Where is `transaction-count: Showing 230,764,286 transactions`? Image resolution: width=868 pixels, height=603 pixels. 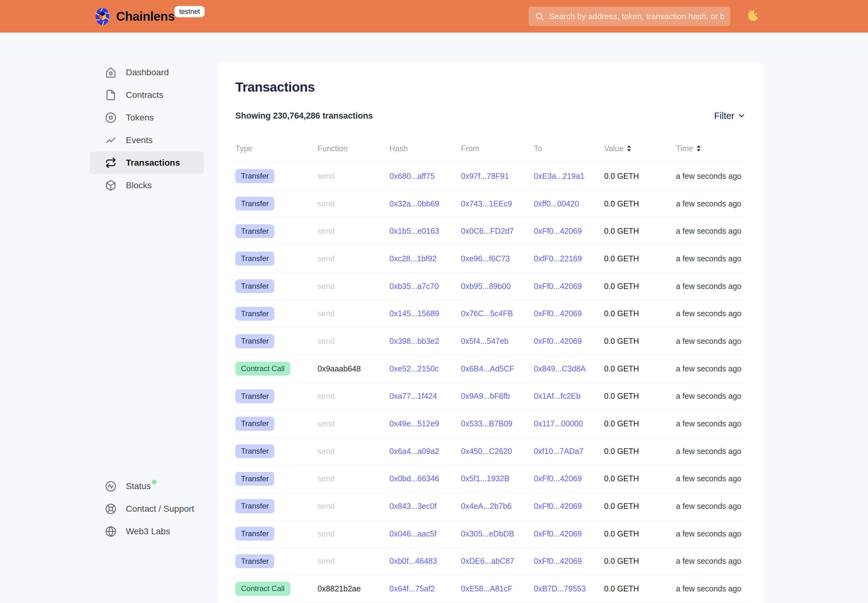 transaction-count: Showing 230,764,286 transactions is located at coordinates (304, 116).